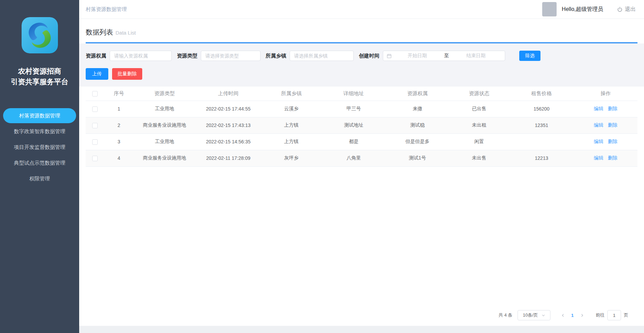 The width and height of the screenshot is (644, 333). I want to click on col-town: 所属乡镇, so click(291, 94).